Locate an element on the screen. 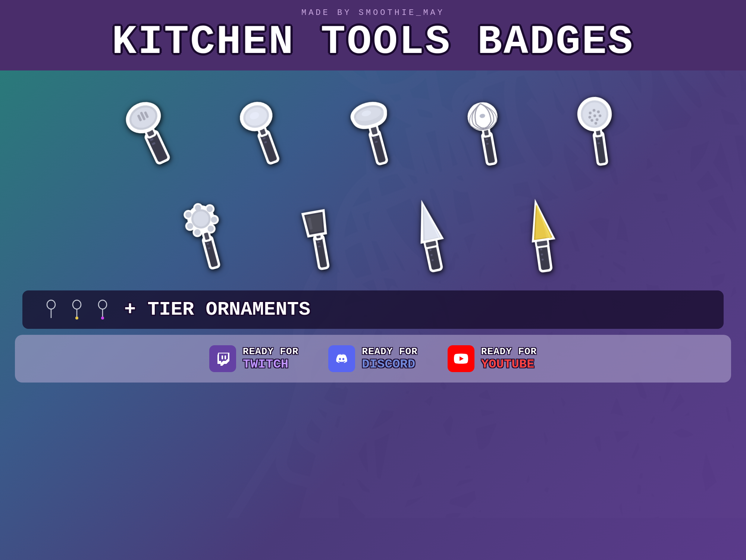 The width and height of the screenshot is (746, 560). tier-spoon-gold is located at coordinates (77, 309).